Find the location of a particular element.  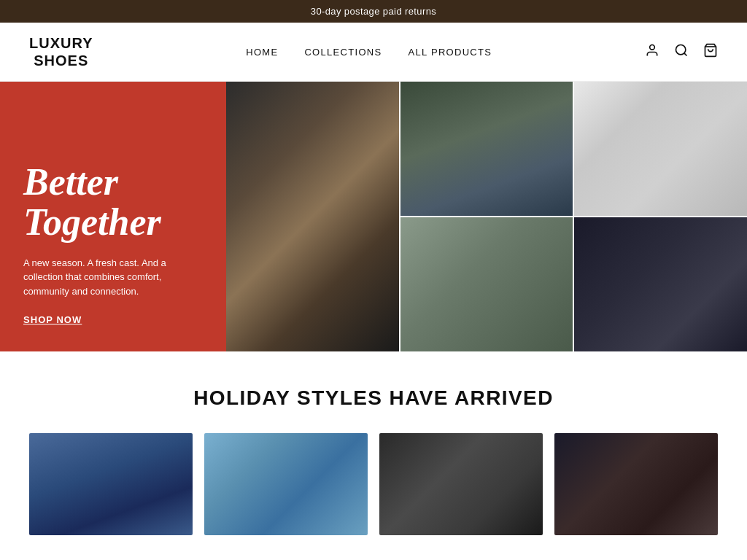

hero-cta: SHOP NOW is located at coordinates (113, 319).